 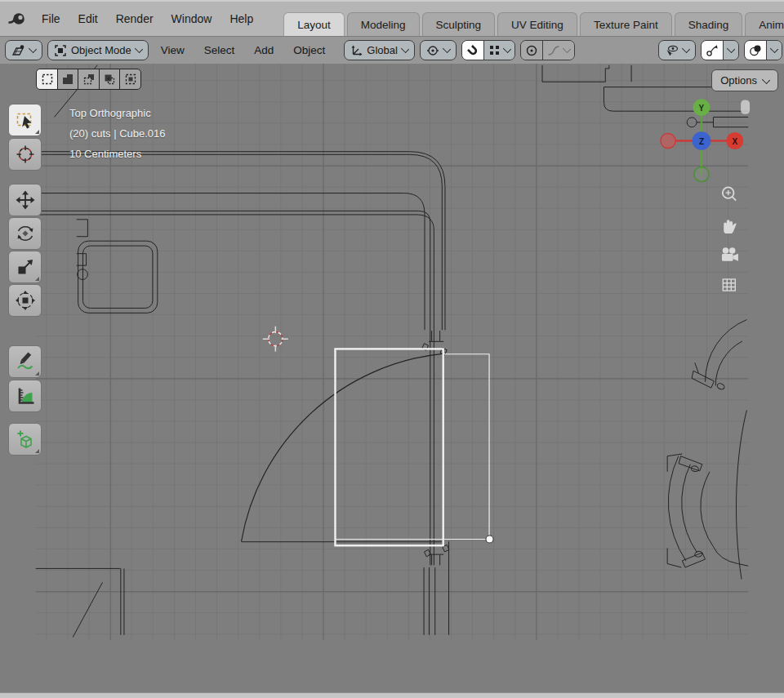 What do you see at coordinates (382, 51) in the screenshot?
I see `orientation-label: Global` at bounding box center [382, 51].